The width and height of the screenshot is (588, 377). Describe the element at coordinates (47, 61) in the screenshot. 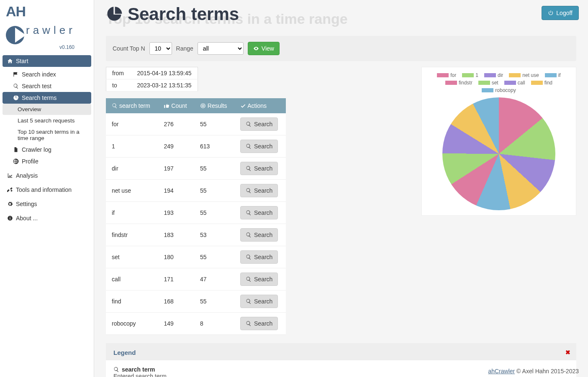

I see `nav-start: Start` at that location.